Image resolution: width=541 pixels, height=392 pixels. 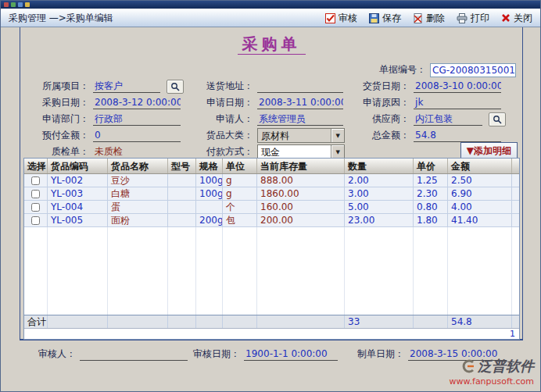 What do you see at coordinates (435, 19) in the screenshot?
I see `delete-button-label: 删除` at bounding box center [435, 19].